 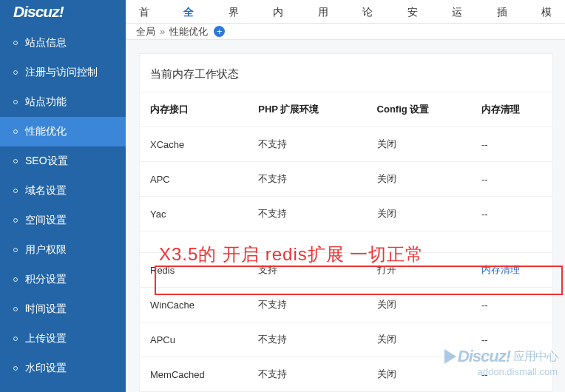 I want to click on col-clean: 内存清理, so click(x=512, y=109).